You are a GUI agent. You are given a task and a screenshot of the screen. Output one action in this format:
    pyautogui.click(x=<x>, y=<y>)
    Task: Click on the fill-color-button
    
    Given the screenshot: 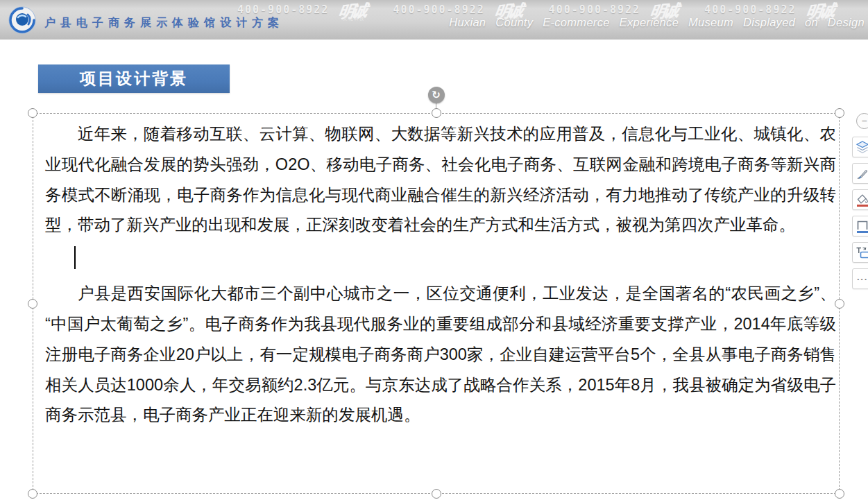 What is the action you would take?
    pyautogui.click(x=860, y=200)
    